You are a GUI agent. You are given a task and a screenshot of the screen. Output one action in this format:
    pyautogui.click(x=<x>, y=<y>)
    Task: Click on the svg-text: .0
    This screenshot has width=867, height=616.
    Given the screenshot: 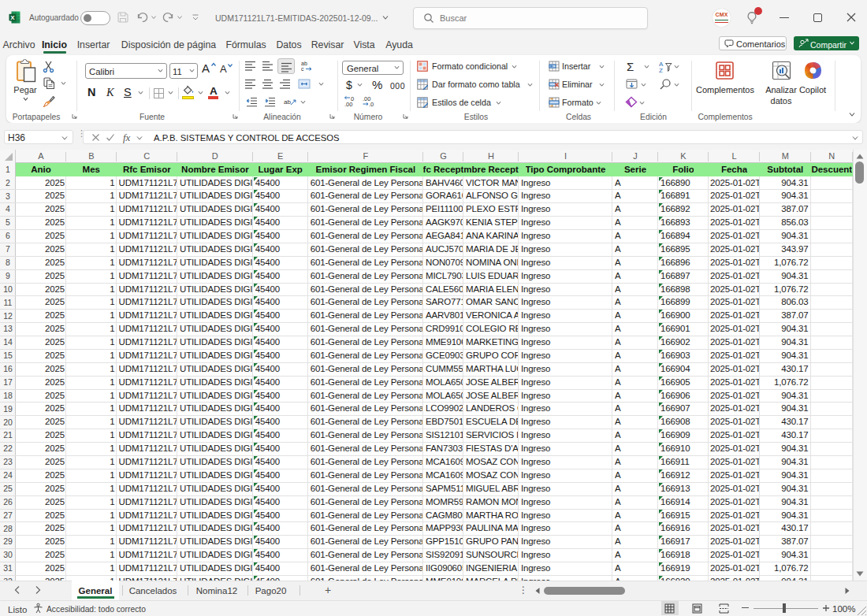 What is the action you would take?
    pyautogui.click(x=371, y=104)
    